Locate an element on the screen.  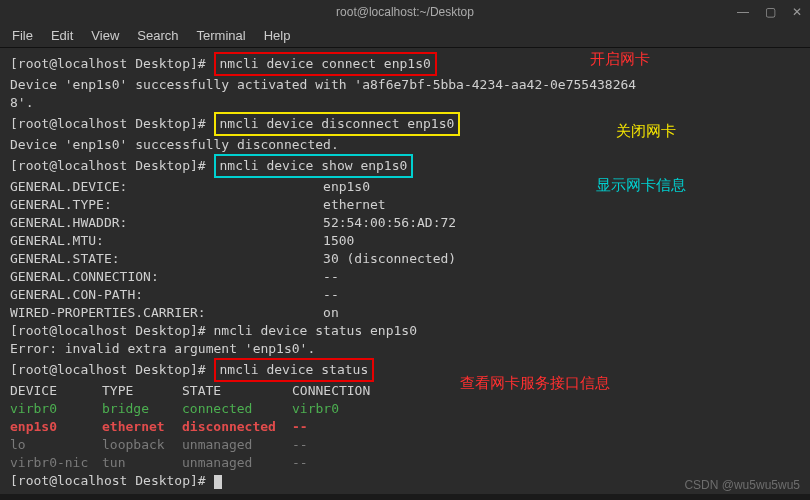
table-header: DEVICETYPESTATECONNECTION is located at coordinates (405, 391).